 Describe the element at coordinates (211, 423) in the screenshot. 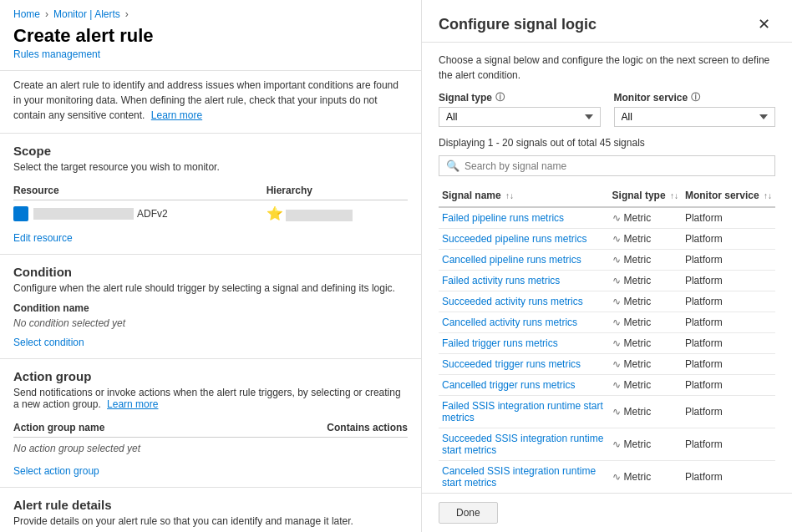

I see `action-group-section: Action group Send notifications or invok…` at that location.